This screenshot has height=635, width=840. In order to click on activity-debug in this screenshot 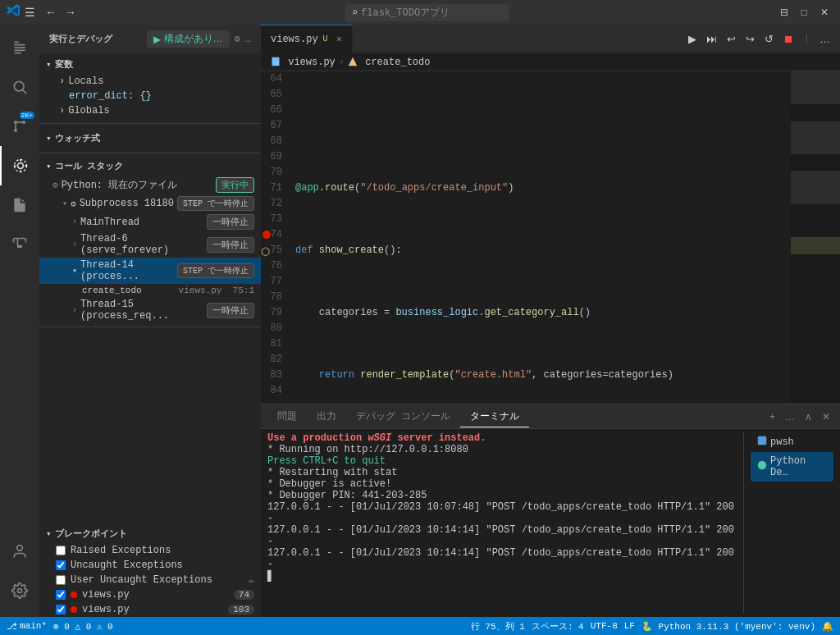, I will do `click(20, 166)`.